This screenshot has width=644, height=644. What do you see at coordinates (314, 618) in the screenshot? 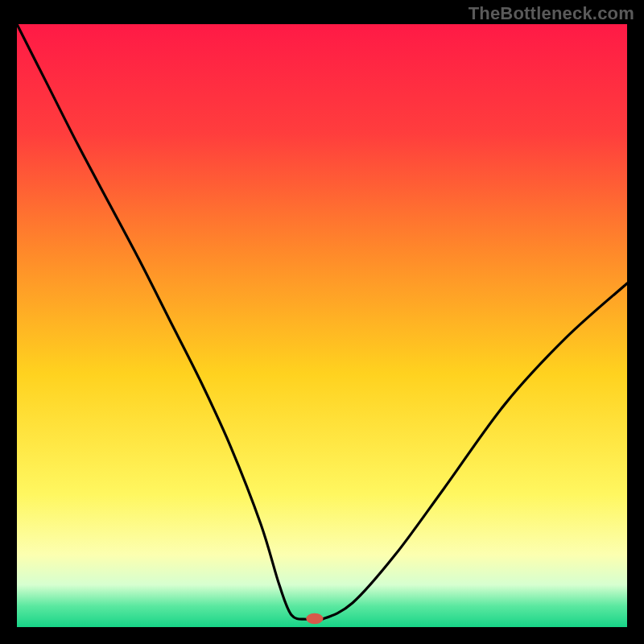
I see `optimal-point-marker` at bounding box center [314, 618].